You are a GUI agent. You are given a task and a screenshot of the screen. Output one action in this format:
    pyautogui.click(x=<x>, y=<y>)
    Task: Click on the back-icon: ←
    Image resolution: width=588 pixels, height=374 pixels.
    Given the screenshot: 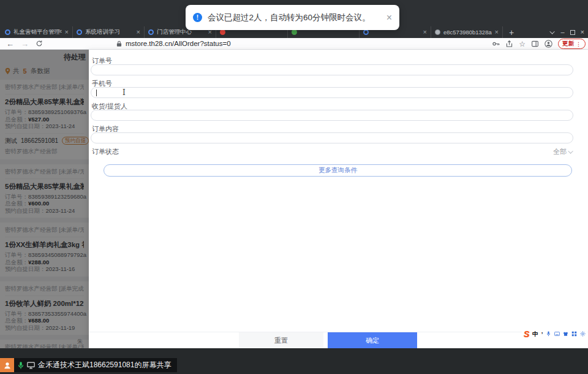 What is the action you would take?
    pyautogui.click(x=10, y=44)
    